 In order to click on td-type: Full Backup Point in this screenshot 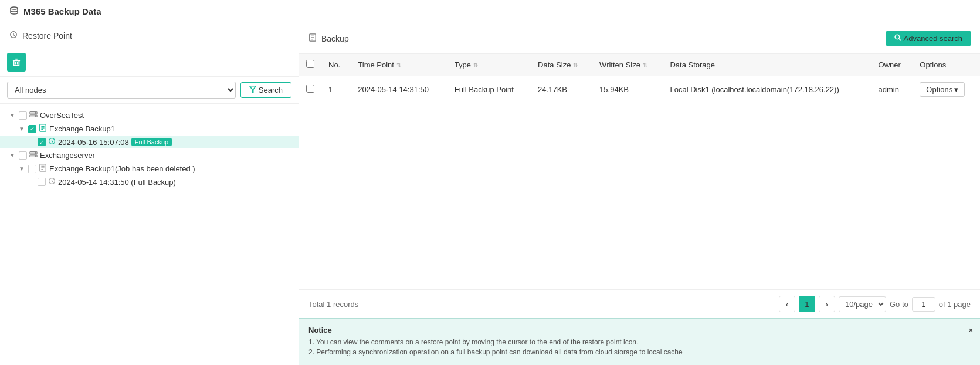, I will do `click(489, 90)`.